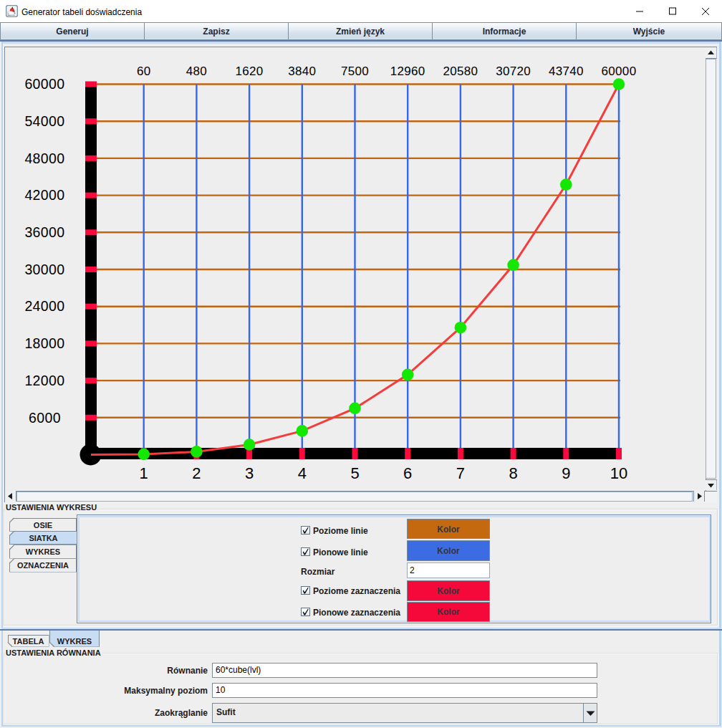 Image resolution: width=722 pixels, height=728 pixels. Describe the element at coordinates (461, 473) in the screenshot. I see `svg-text: 7` at that location.